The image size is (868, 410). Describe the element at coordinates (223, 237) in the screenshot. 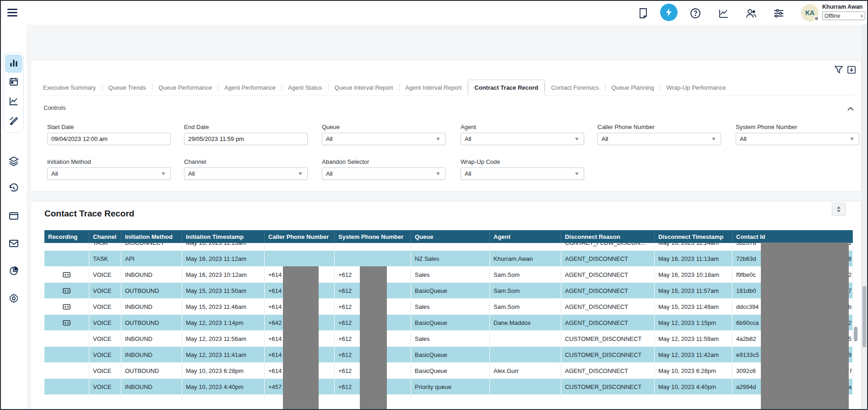

I see `column-header-initiation-timestamp: Initiation Timestamp` at that location.